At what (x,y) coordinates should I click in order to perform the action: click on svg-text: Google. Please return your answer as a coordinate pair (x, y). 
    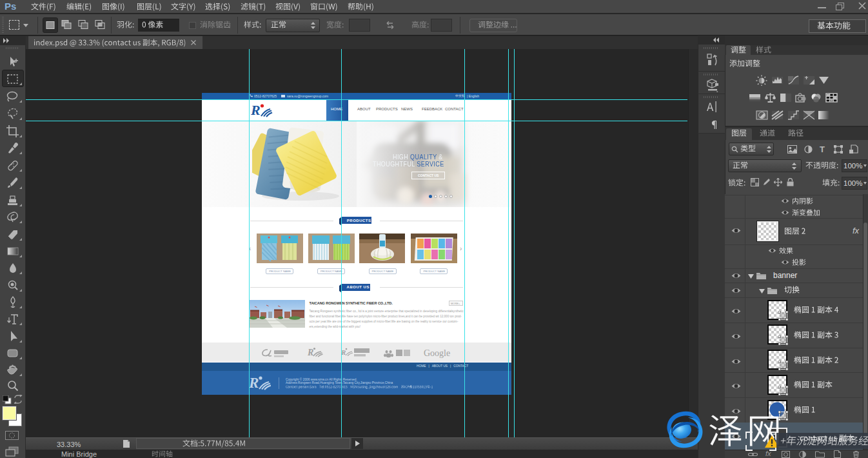
    Looking at the image, I should click on (437, 353).